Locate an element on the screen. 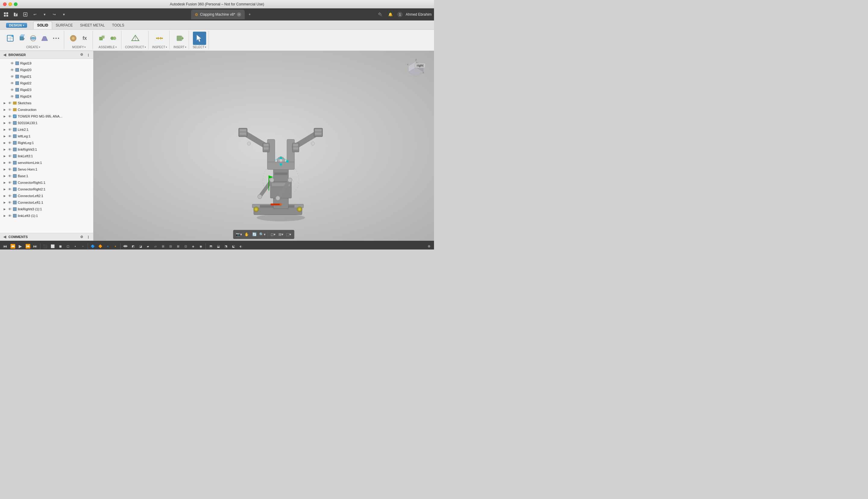  tb-btn-c: ▰ is located at coordinates (148, 246).